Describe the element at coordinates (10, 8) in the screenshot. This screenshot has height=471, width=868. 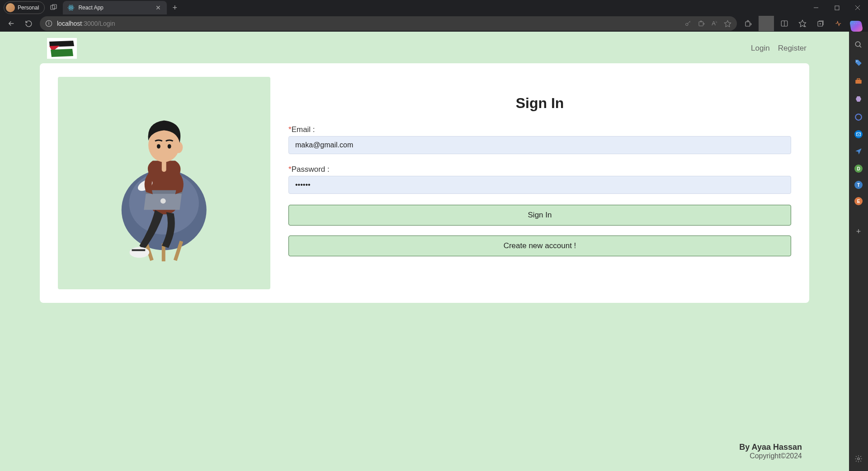
I see `avatar-icon` at that location.